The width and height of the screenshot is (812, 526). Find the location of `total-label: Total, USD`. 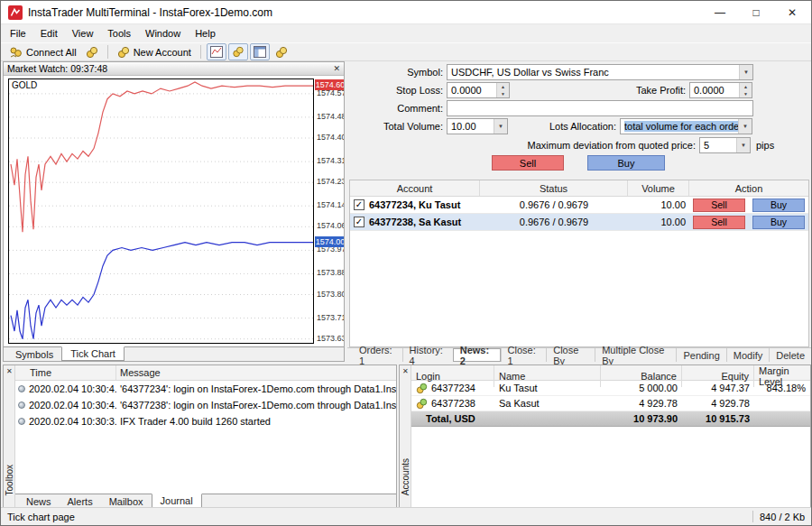

total-label: Total, USD is located at coordinates (506, 419).